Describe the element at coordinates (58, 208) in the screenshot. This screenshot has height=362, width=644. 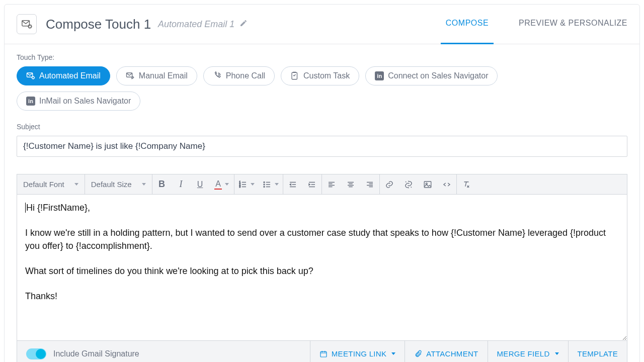
I see `body-line: Hi {!FirstName},` at that location.